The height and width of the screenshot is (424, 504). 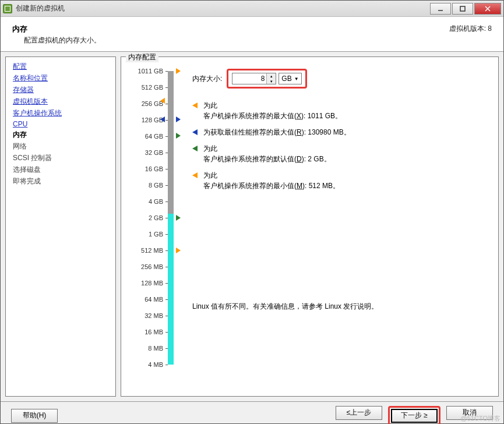 I want to click on window-title: 创建新的虚拟机, so click(x=223, y=8).